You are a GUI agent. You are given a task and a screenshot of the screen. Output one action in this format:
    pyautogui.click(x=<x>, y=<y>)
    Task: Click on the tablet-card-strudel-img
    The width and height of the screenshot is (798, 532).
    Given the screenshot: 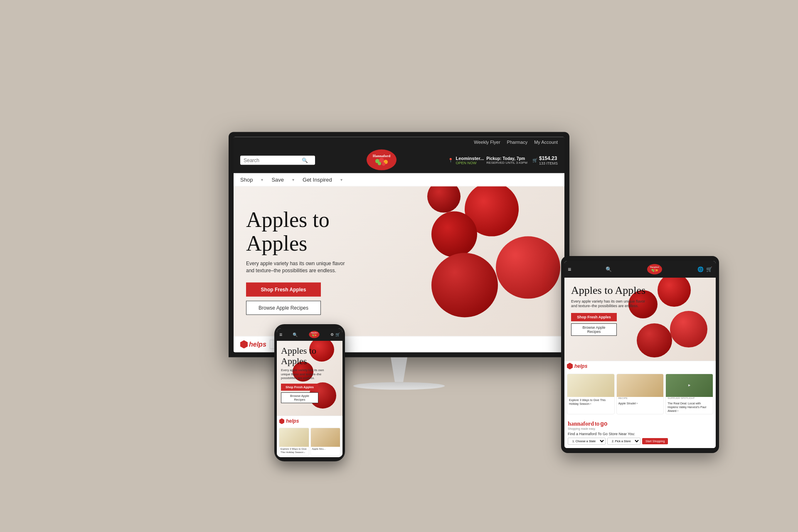 What is the action you would take?
    pyautogui.click(x=640, y=386)
    